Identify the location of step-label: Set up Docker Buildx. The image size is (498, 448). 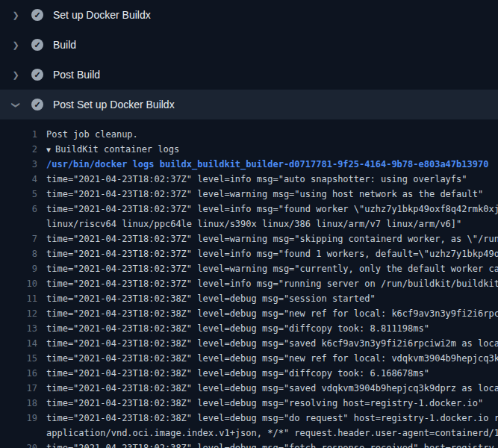
(102, 15).